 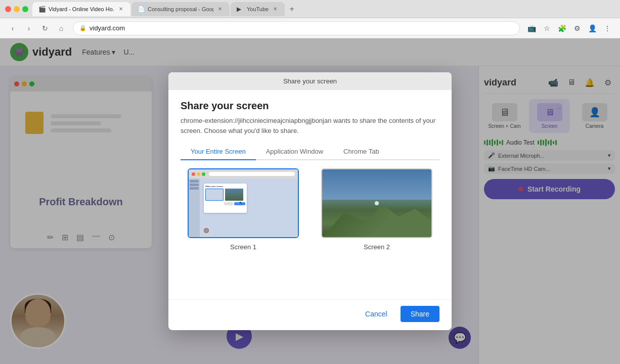 I want to click on tab-vidyard: 🎬 Vidyard - Online Video Ho... ✕, so click(x=81, y=9).